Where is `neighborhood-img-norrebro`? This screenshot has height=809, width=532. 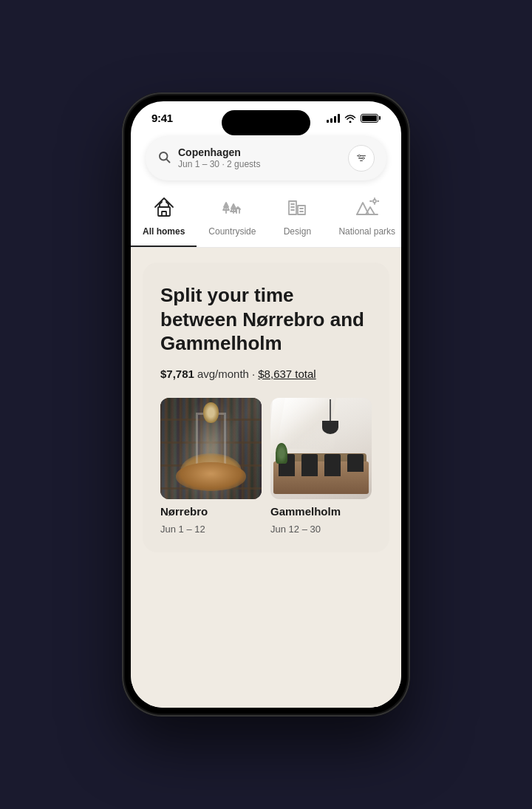
neighborhood-img-norrebro is located at coordinates (211, 448).